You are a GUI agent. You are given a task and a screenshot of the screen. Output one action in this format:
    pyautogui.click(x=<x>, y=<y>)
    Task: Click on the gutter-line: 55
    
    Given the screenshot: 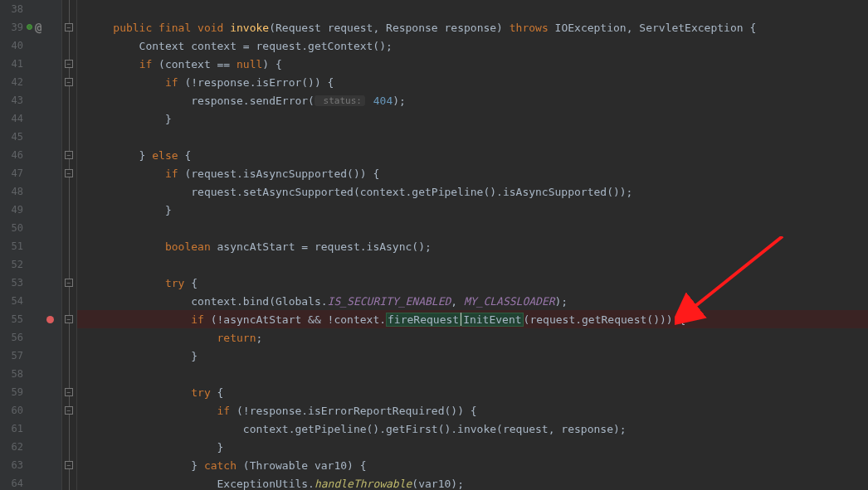 What is the action you would take?
    pyautogui.click(x=31, y=319)
    